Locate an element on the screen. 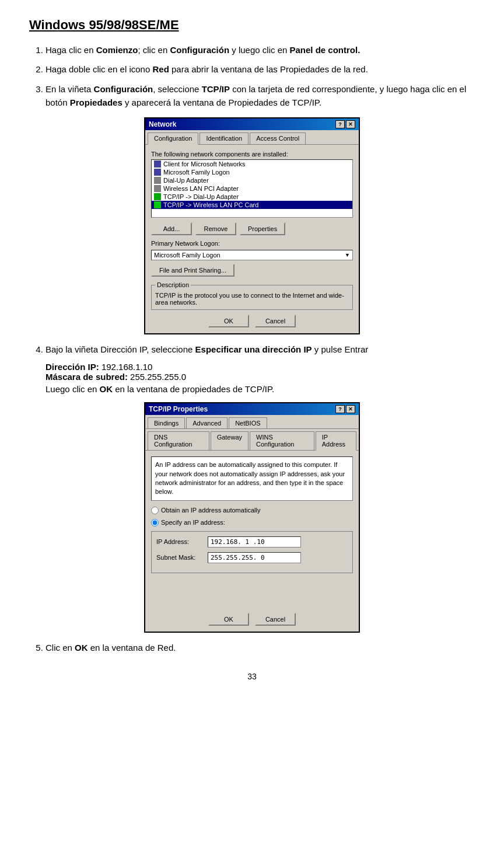 The width and height of the screenshot is (504, 858). close-button: ✕ is located at coordinates (351, 124).